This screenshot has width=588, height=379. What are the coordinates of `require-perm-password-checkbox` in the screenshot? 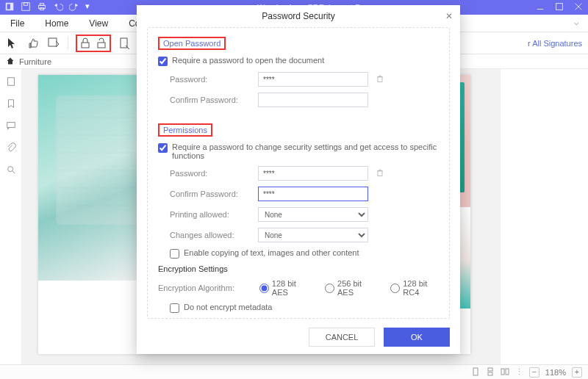 It's located at (163, 148).